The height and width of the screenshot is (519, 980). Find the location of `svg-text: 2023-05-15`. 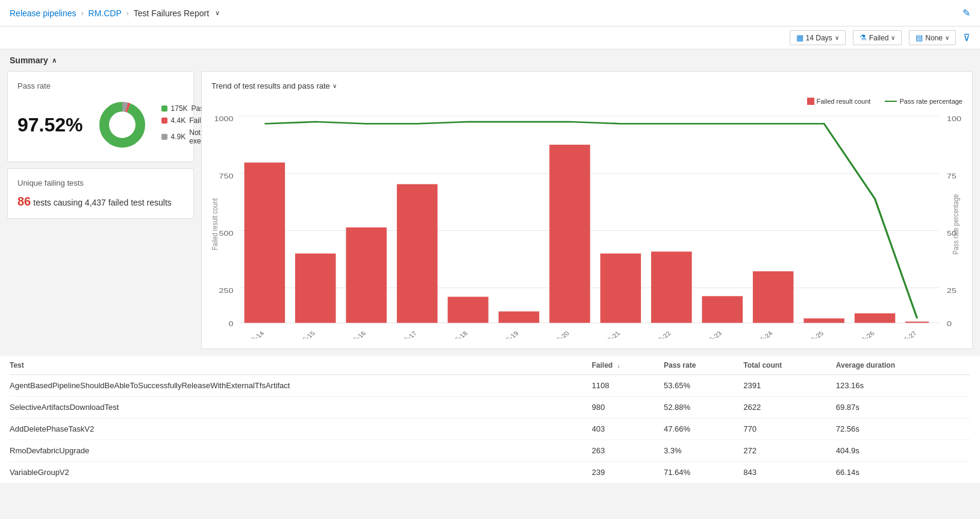

svg-text: 2023-05-15 is located at coordinates (301, 334).